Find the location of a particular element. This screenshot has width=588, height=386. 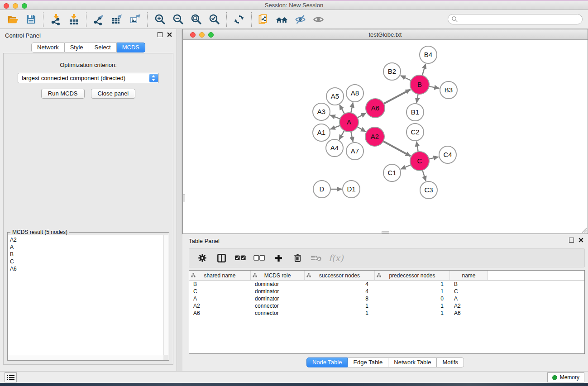

tab-network: Network is located at coordinates (48, 48).